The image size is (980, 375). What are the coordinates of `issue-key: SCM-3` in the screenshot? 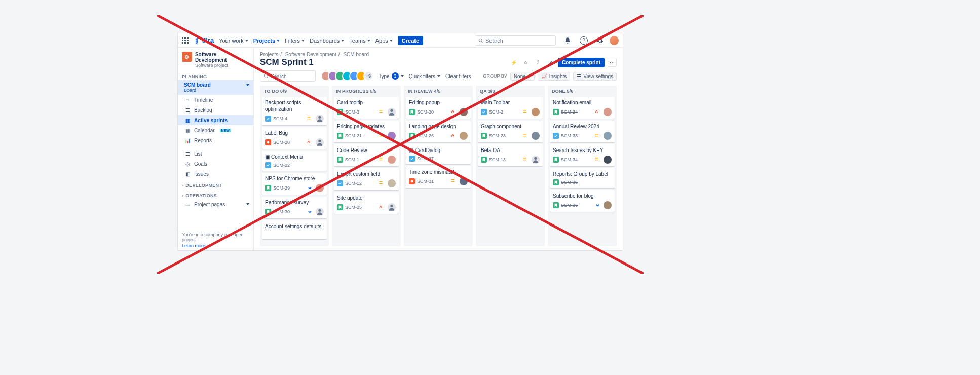 It's located at (352, 112).